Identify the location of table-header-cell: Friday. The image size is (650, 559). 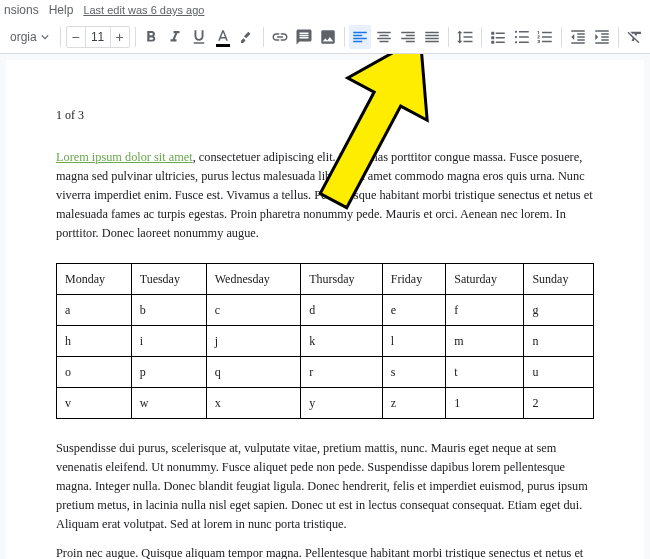
(414, 280).